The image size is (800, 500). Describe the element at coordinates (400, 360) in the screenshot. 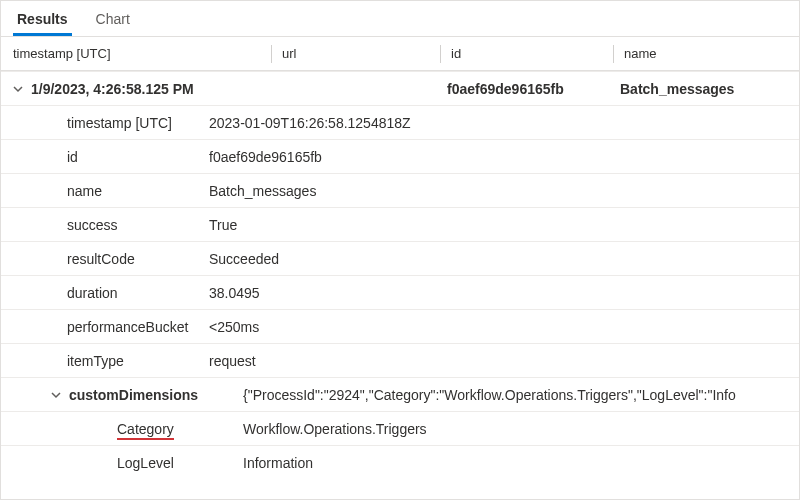

I see `detail-row-itemtype: itemType request` at that location.